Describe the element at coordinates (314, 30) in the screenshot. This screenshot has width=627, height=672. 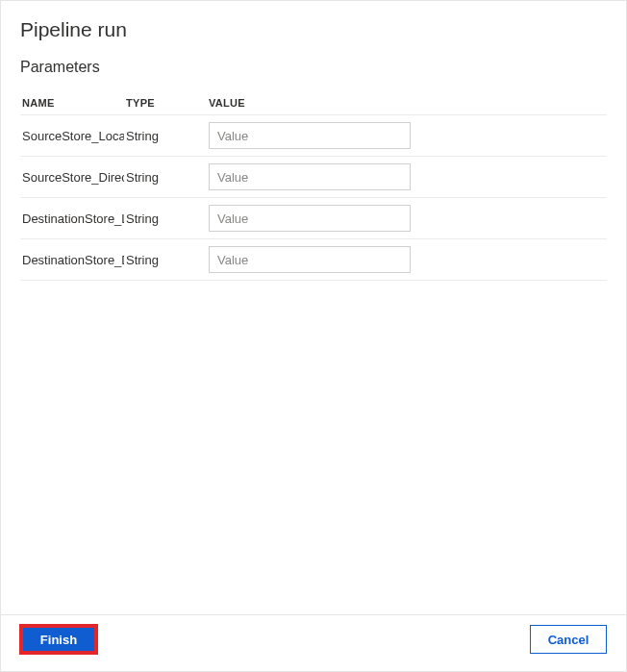
I see `dialog-title: Pipeline run` at that location.